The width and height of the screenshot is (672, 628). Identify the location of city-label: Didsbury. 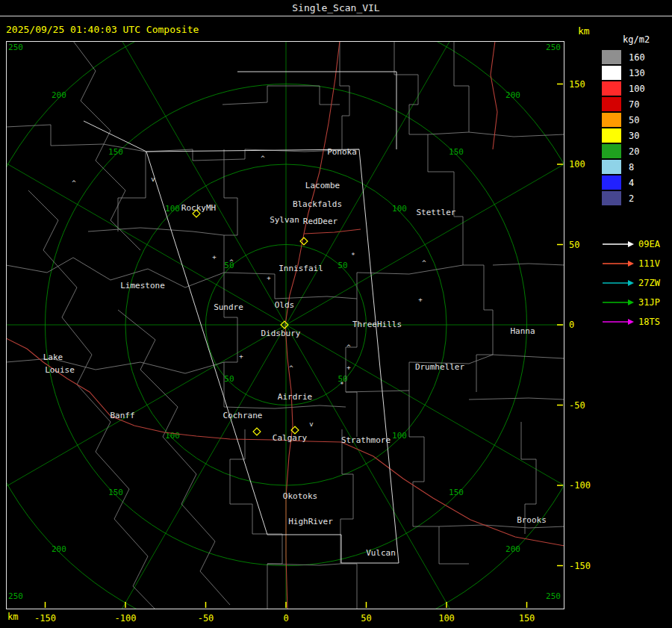
(281, 333).